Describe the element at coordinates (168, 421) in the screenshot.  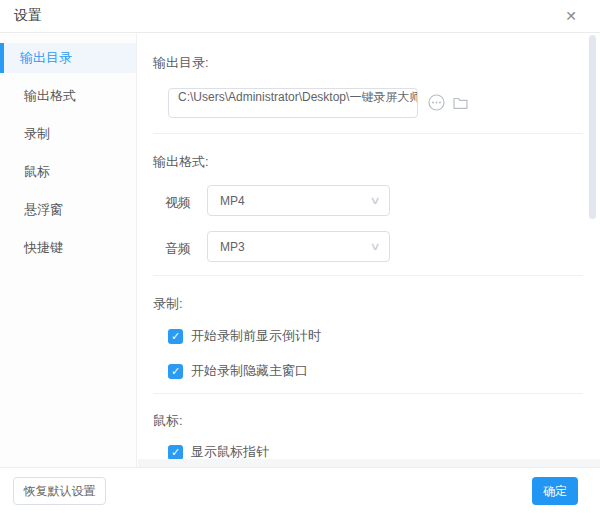
I see `mouse-label: 鼠标:` at that location.